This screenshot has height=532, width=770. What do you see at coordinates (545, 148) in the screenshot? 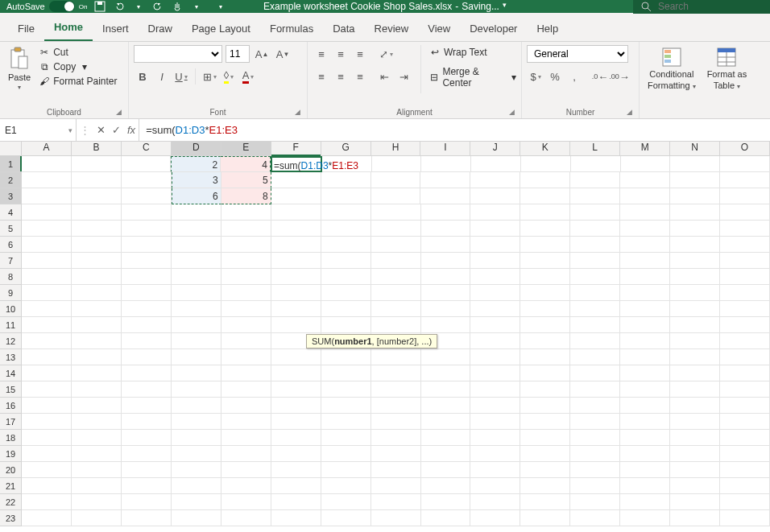
I see `column-header-K: K` at bounding box center [545, 148].